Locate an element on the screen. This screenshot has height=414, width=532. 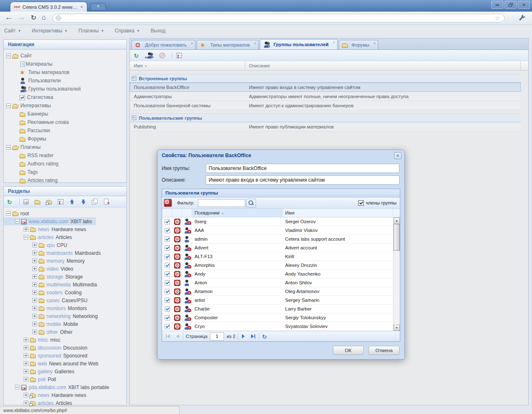
ok-button: ОК is located at coordinates (348, 350).